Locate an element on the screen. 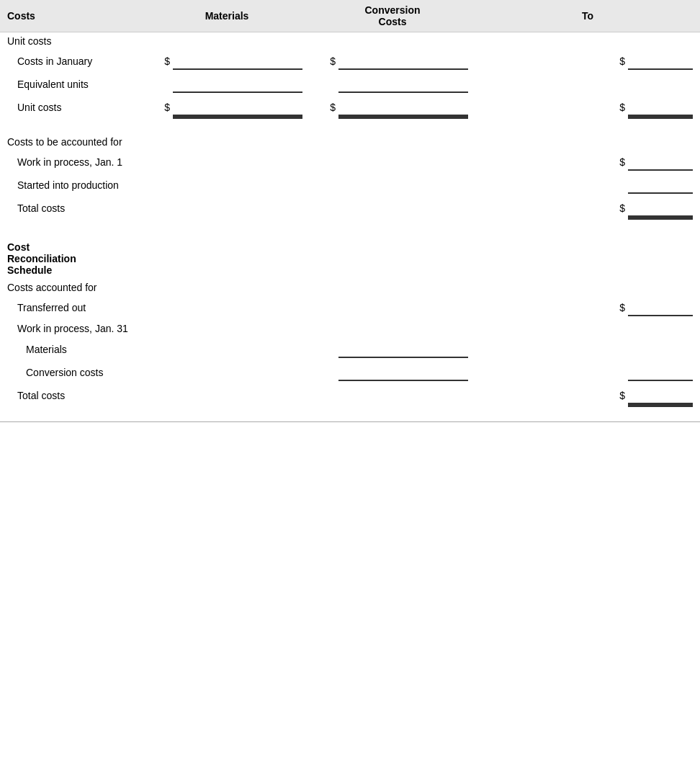  wip-jan1-row: Work in process, Jan. 1 $ is located at coordinates (350, 162).